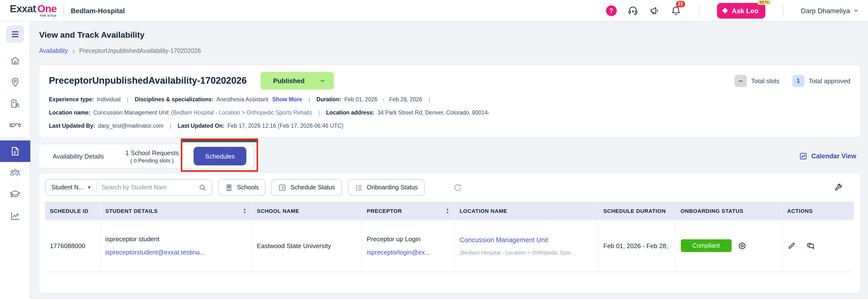 The width and height of the screenshot is (868, 299). What do you see at coordinates (15, 216) in the screenshot?
I see `sidebar-item-analytics` at bounding box center [15, 216].